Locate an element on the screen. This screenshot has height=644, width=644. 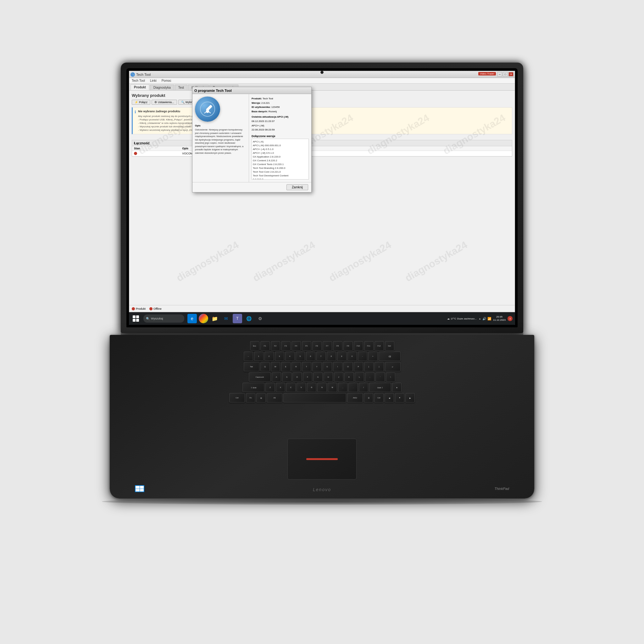
teams-icon: T is located at coordinates (237, 319).